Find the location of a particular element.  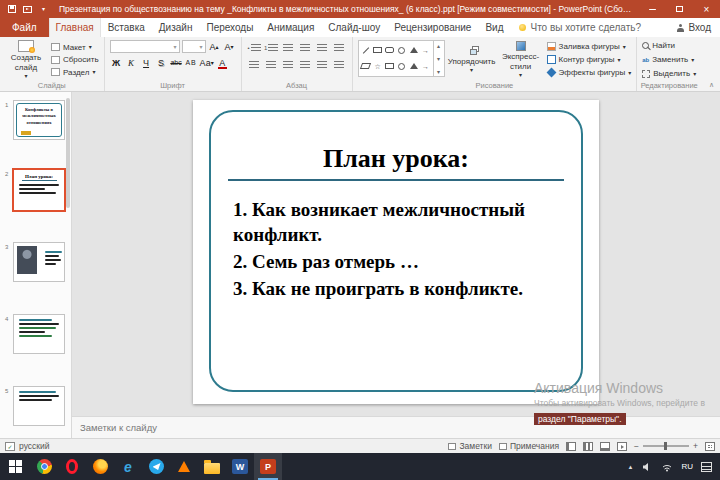

comments-toggle-button: Примечания is located at coordinates (529, 446).